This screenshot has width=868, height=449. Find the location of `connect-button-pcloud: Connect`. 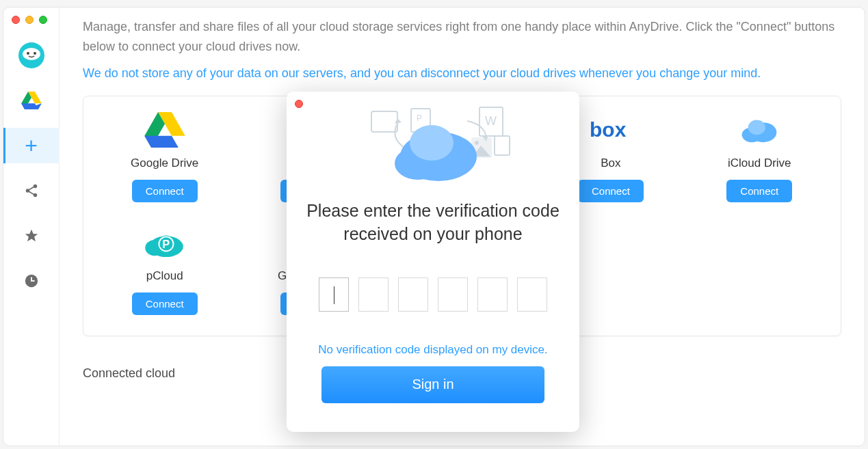

connect-button-pcloud: Connect is located at coordinates (165, 303).